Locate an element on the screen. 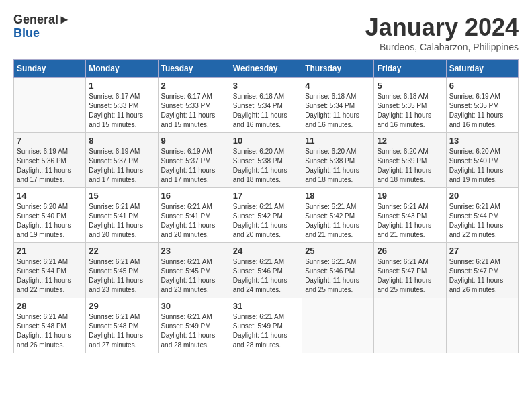  day-cell: 28Sunrise: 6:21 AMSunset: 5:48 PMDayligh… is located at coordinates (50, 326).